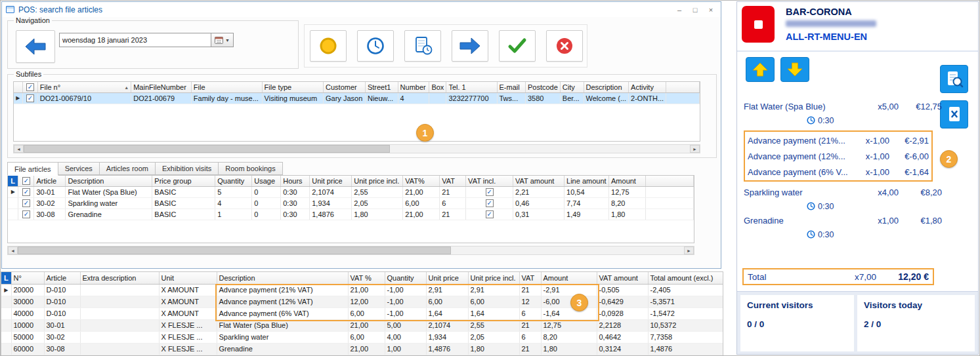  What do you see at coordinates (226, 87) in the screenshot?
I see `column-header: File` at bounding box center [226, 87].